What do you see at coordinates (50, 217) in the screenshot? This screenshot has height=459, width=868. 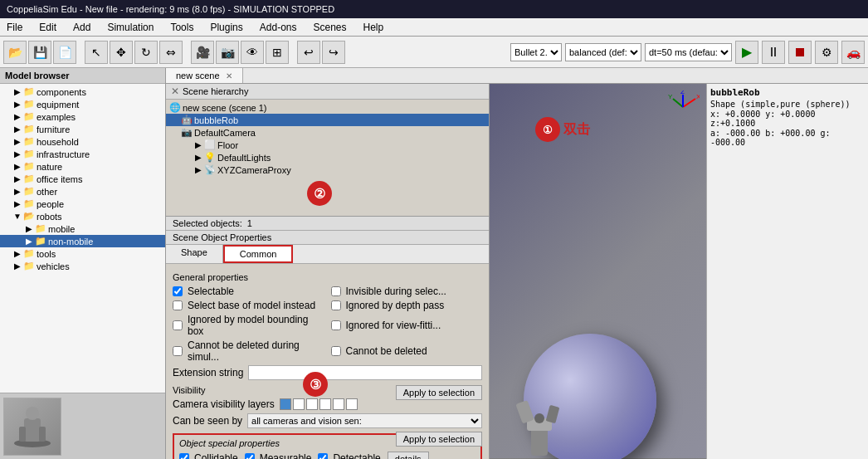 I see `tree-label: robots` at bounding box center [50, 217].